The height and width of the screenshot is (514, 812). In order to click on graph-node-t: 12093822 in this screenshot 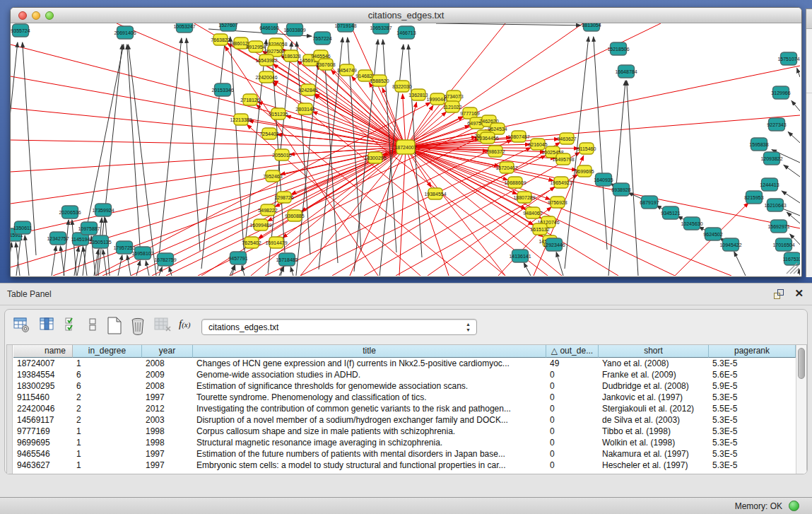, I will do `click(772, 158)`.